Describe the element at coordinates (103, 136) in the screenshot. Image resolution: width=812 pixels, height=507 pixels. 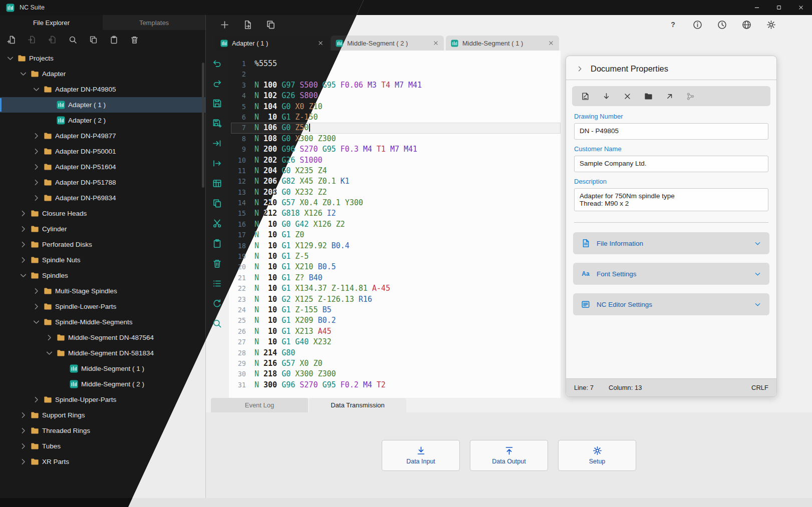
I see `tree-item-adapter-dn-p49877: Adapter DN-P49877` at that location.